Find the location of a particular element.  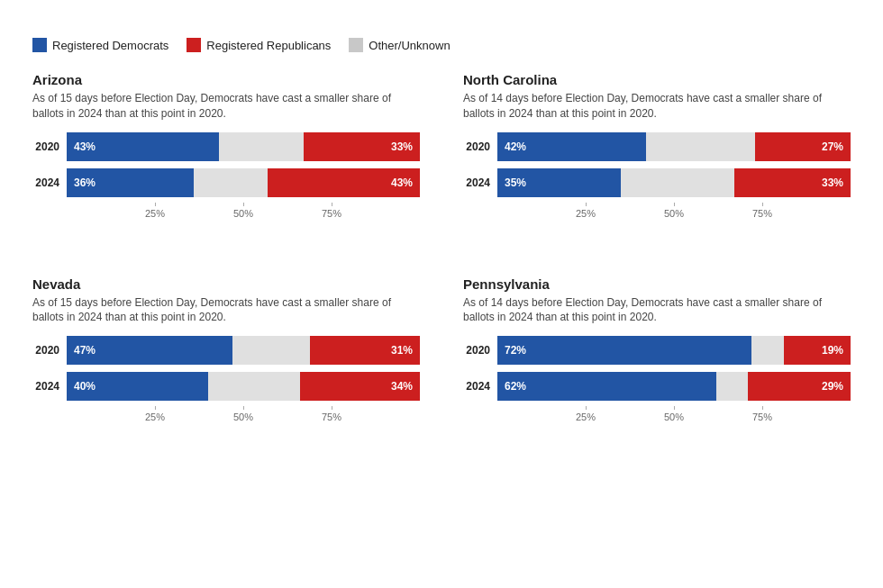

rep-pct: 34% is located at coordinates (402, 386).